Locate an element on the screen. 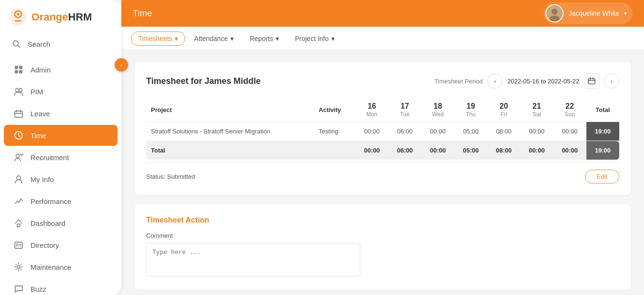 The height and width of the screenshot is (295, 644). leave-icon is located at coordinates (19, 113).